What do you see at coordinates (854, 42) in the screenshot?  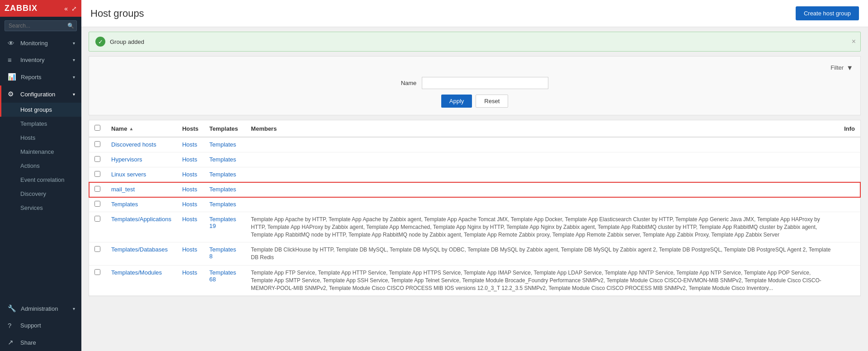 I see `alert-close-button: ×` at bounding box center [854, 42].